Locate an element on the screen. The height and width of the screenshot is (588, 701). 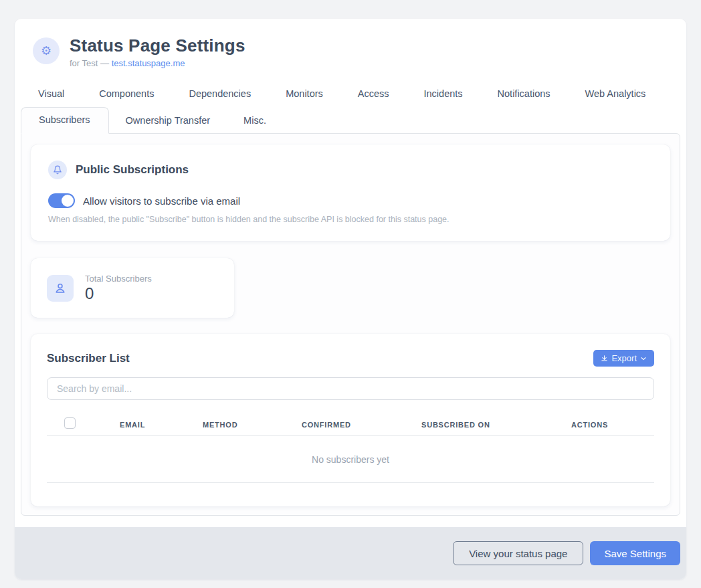
page-title: Status Page Settings is located at coordinates (158, 45).